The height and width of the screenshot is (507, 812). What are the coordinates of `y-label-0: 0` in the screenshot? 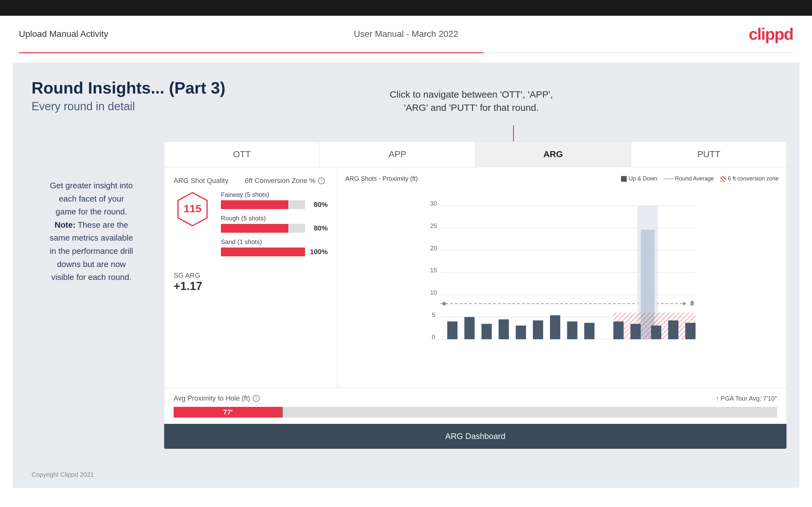 It's located at (434, 337).